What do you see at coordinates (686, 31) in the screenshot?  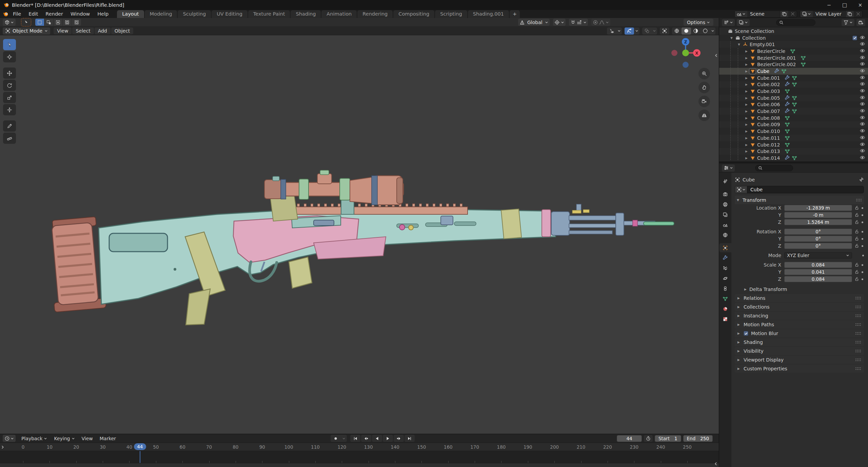 I see `shading-solid-button` at bounding box center [686, 31].